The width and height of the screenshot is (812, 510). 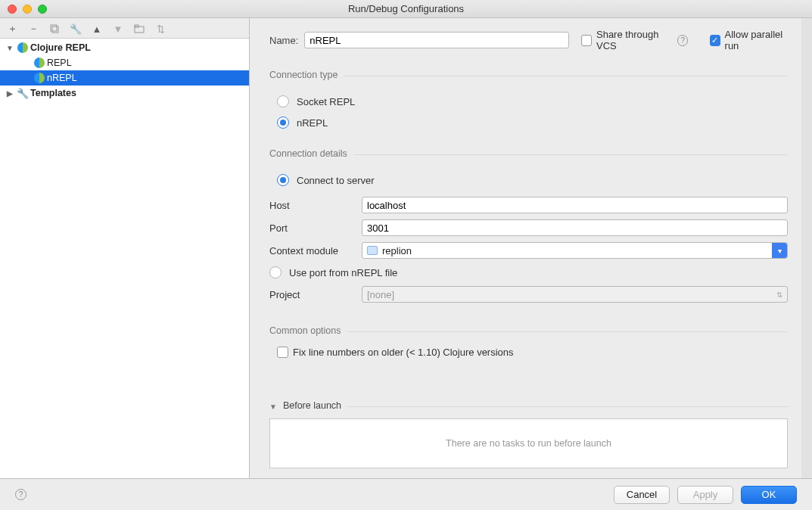 What do you see at coordinates (284, 41) in the screenshot?
I see `name-label: Name:` at bounding box center [284, 41].